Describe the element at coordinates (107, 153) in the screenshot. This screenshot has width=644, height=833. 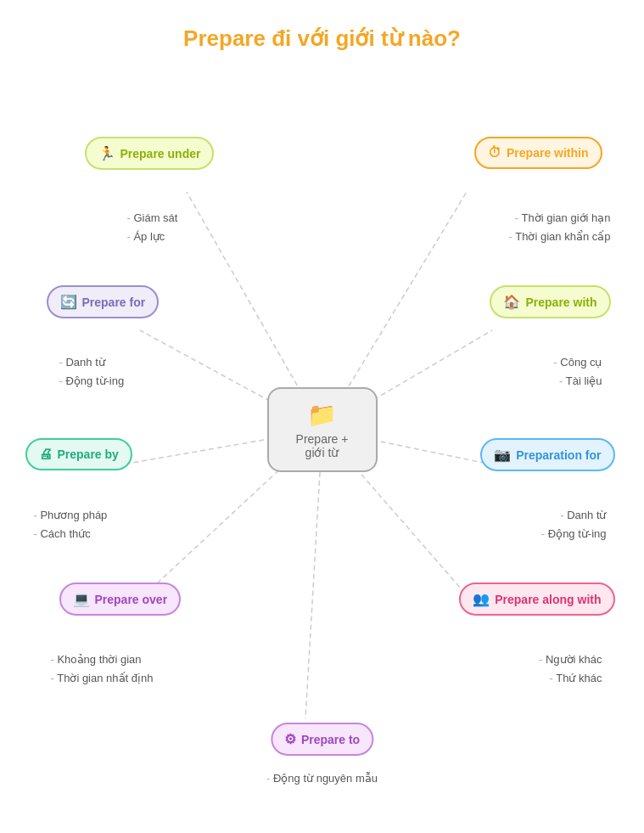
I see `under-icon: 🏃` at that location.